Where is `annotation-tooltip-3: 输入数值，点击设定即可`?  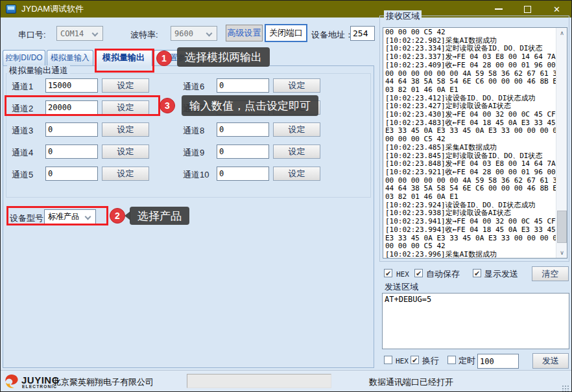
annotation-tooltip-3: 输入数值，点击设定即可 is located at coordinates (250, 106).